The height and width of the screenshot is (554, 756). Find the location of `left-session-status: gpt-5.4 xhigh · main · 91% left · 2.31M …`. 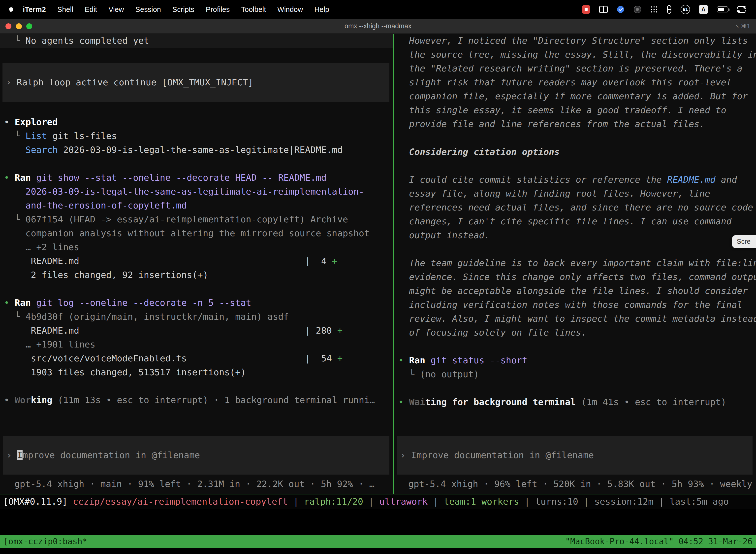

left-session-status: gpt-5.4 xhigh · main · 91% left · 2.31M … is located at coordinates (196, 484).